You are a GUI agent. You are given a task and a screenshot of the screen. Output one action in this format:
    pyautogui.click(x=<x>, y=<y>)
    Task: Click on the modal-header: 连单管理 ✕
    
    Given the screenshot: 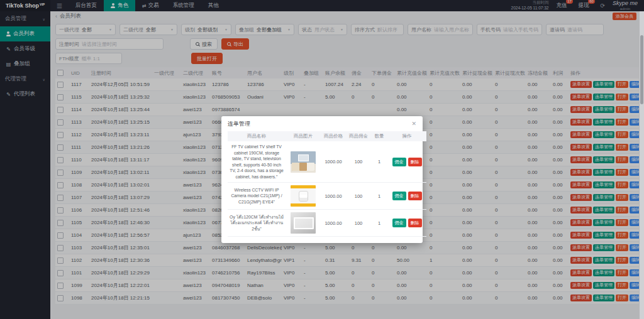 What is the action you would take?
    pyautogui.click(x=322, y=124)
    